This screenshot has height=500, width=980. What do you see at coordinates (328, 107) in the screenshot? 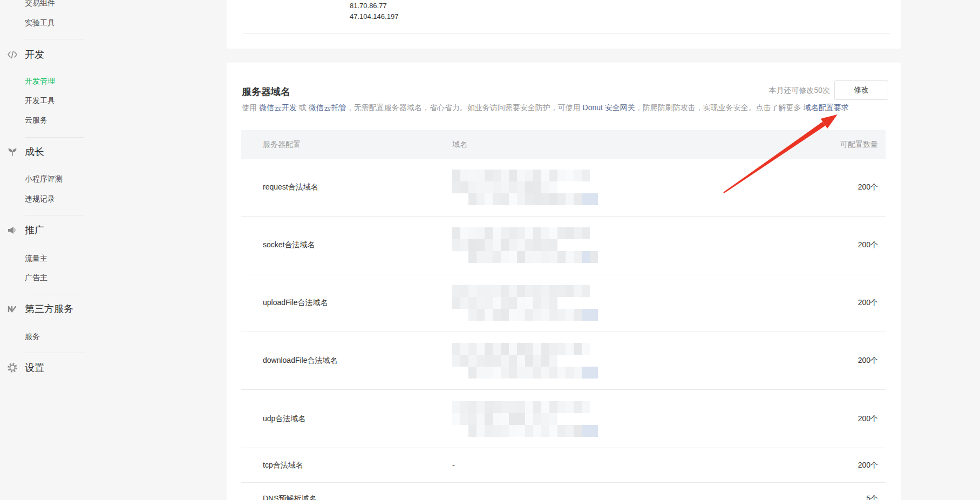
I see `link-wechat-cloud-hosting: 微信云托管` at bounding box center [328, 107].